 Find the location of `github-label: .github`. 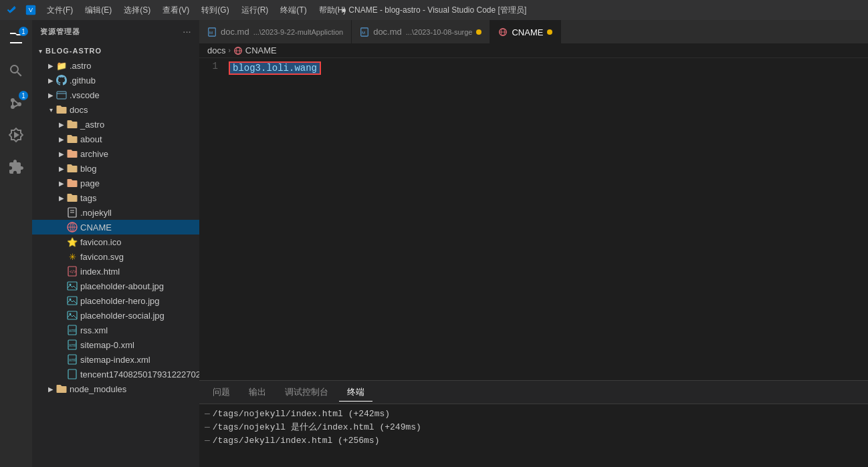

github-label: .github is located at coordinates (83, 80).